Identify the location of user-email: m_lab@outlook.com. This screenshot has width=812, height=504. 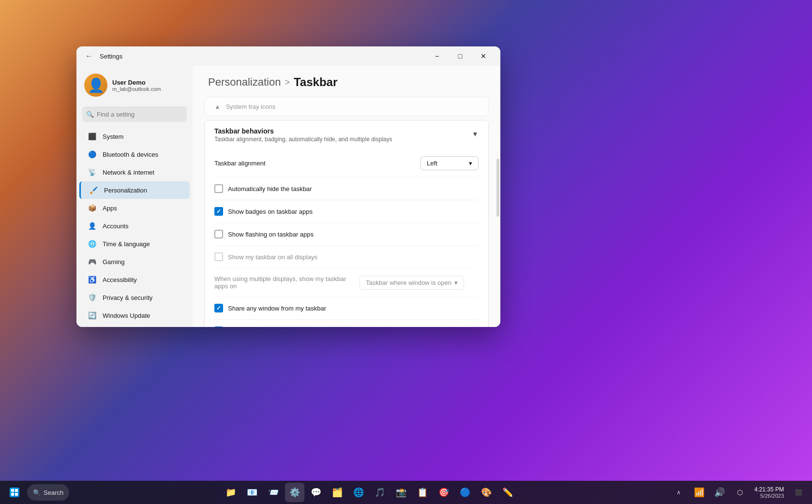
(136, 89).